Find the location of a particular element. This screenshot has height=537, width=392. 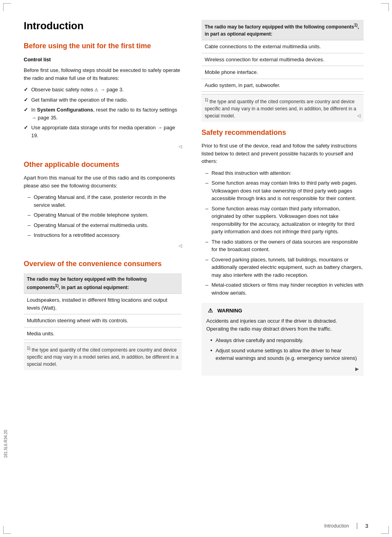

warning-label: WARNING is located at coordinates (230, 311).